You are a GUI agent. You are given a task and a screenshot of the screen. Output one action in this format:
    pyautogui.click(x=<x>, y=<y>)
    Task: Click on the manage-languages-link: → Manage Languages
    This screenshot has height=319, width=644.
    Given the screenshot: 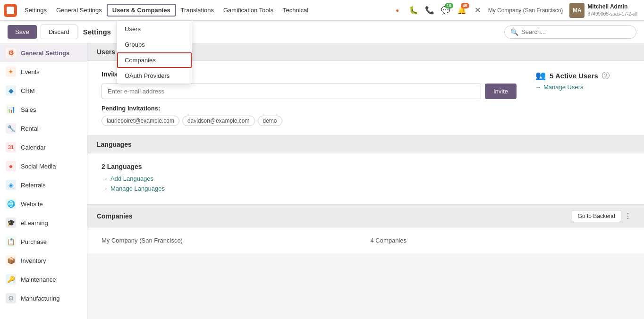 What is the action you would take?
    pyautogui.click(x=365, y=189)
    